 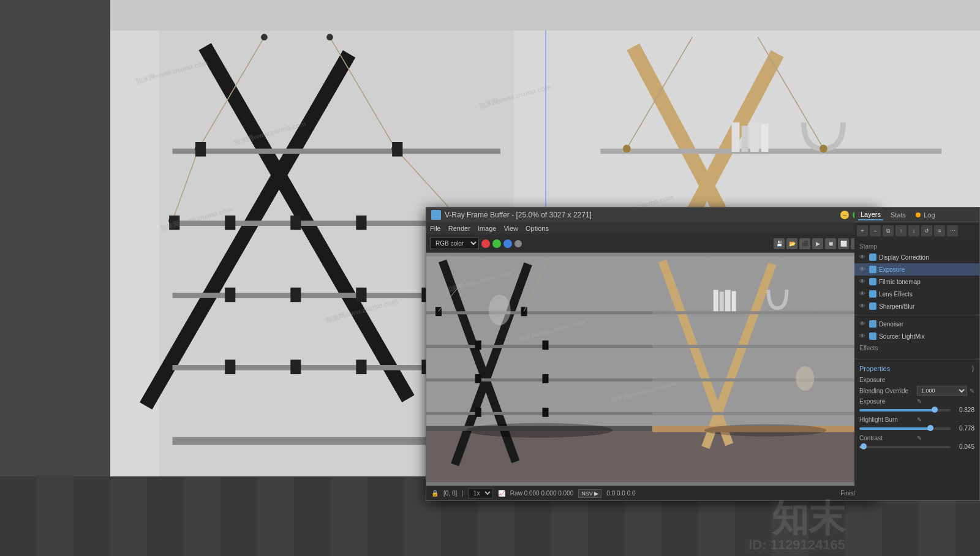 I want to click on prop-exp-edit: ✎, so click(x=919, y=402).